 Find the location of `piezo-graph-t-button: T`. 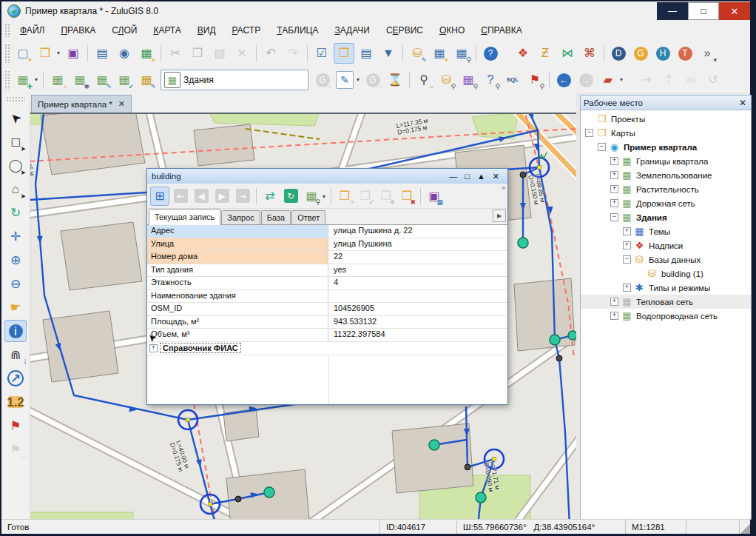

piezo-graph-t-button: T is located at coordinates (685, 53).